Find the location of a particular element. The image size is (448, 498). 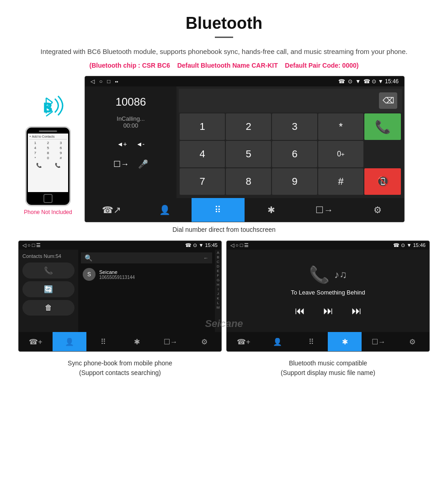

phone-keypad: 123 456 789 *0# is located at coordinates (48, 150).